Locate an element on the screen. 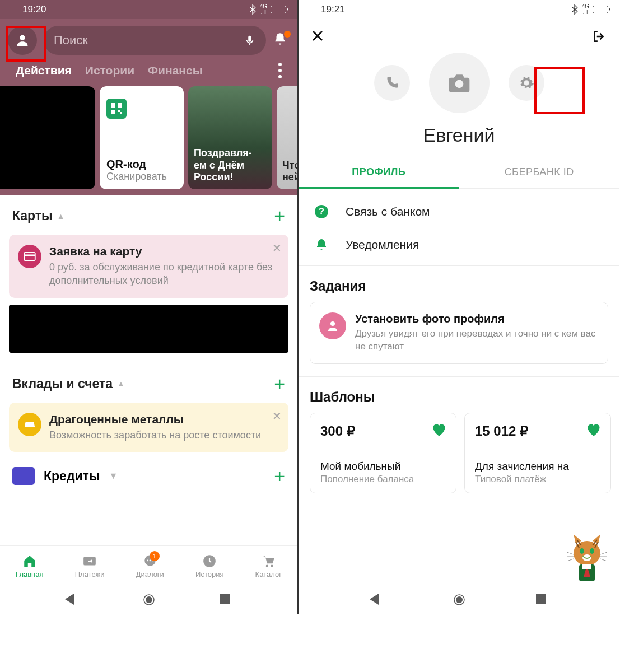 This screenshot has width=620, height=672. template-card-deposit: 15 012 ₽ Для зачисления на Типовой платё… is located at coordinates (538, 453).